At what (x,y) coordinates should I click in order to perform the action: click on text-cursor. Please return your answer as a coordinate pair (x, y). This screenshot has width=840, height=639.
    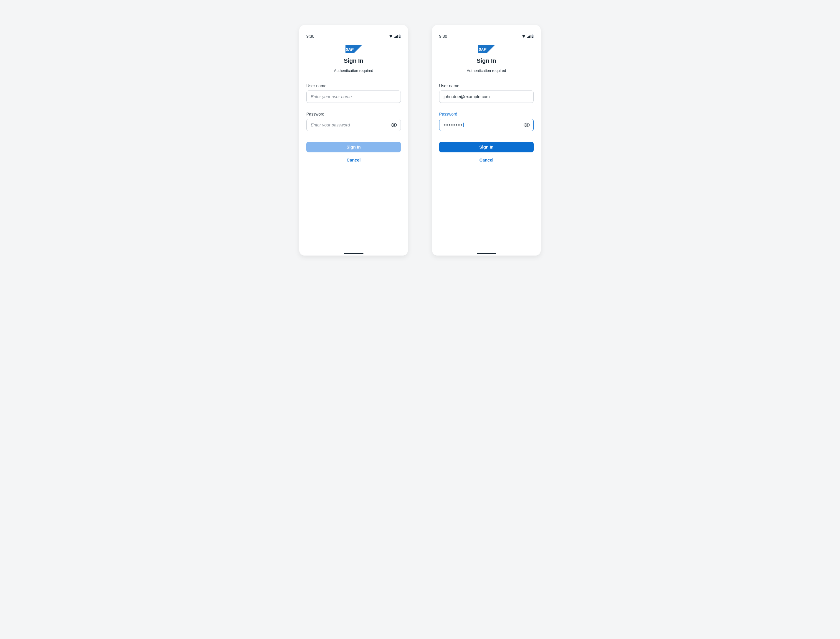
    Looking at the image, I should click on (464, 125).